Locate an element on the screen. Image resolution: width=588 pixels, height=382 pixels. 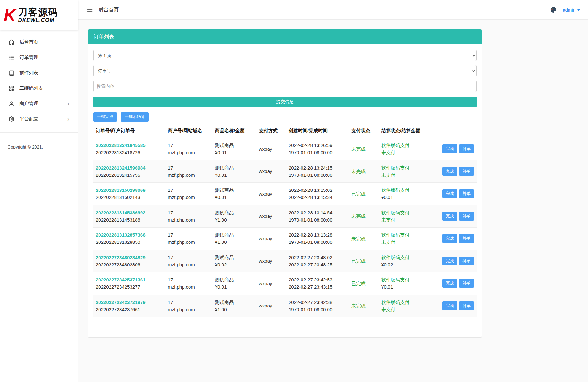
table-row: 20220227234237219792022022723423766117mz… is located at coordinates (285, 306).